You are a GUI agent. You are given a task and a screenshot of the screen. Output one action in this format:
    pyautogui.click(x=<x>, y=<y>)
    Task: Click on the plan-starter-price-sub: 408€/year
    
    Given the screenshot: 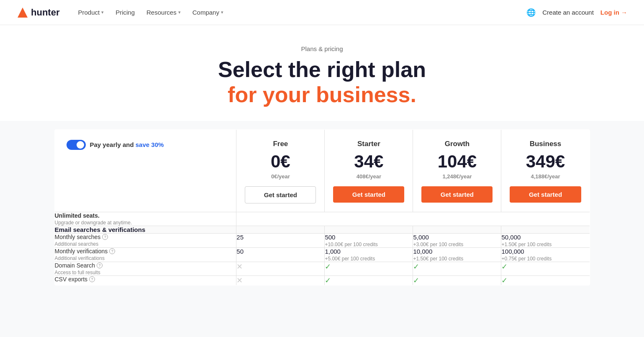 What is the action you would take?
    pyautogui.click(x=369, y=177)
    